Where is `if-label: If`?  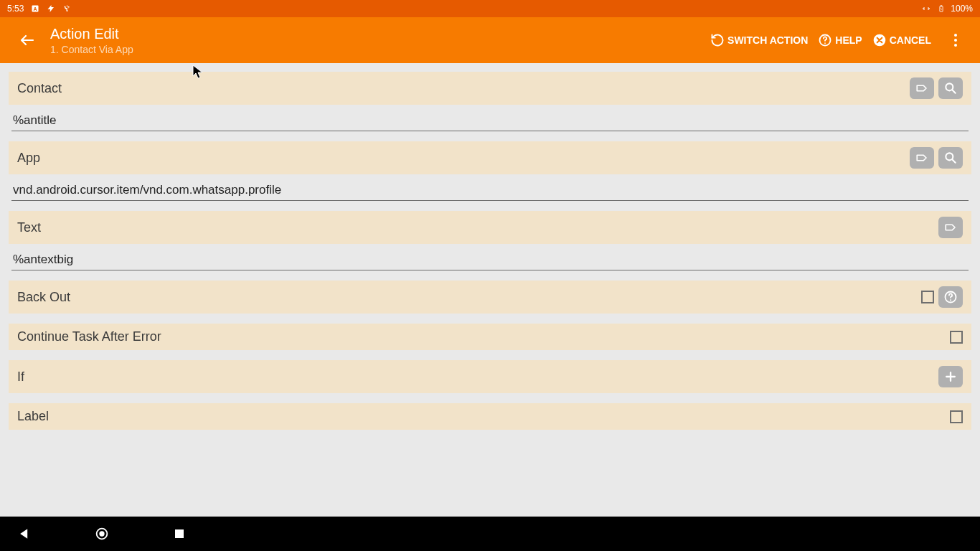 if-label: If is located at coordinates (21, 377).